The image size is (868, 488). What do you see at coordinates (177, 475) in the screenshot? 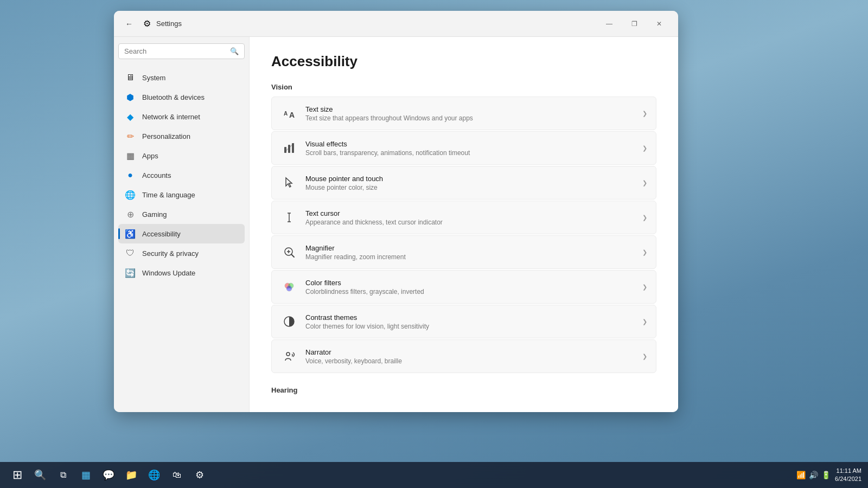
I see `store-icon: 🛍` at bounding box center [177, 475].